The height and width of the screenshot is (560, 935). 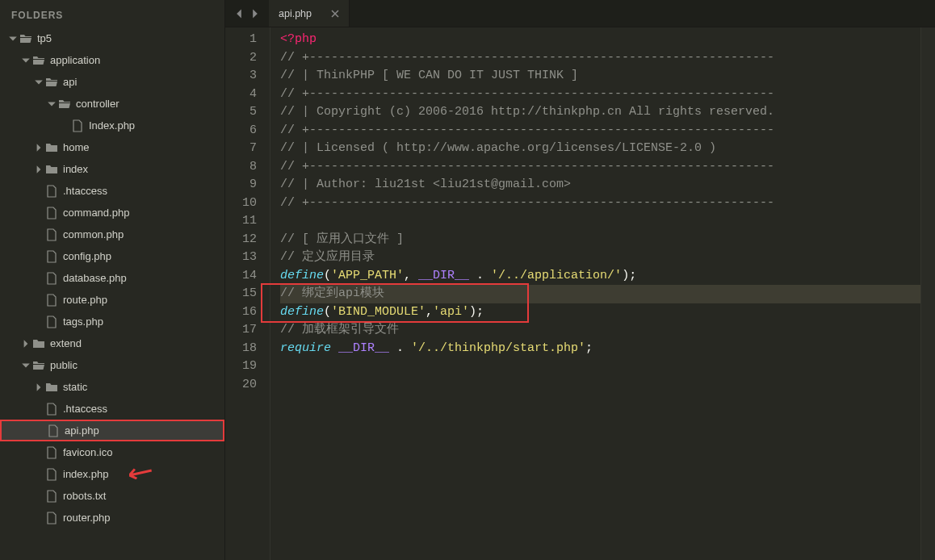 I want to click on folder-item: static, so click(x=112, y=387).